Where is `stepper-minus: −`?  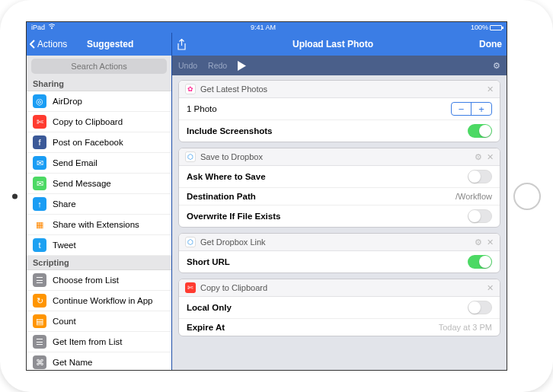
stepper-minus: − is located at coordinates (462, 109).